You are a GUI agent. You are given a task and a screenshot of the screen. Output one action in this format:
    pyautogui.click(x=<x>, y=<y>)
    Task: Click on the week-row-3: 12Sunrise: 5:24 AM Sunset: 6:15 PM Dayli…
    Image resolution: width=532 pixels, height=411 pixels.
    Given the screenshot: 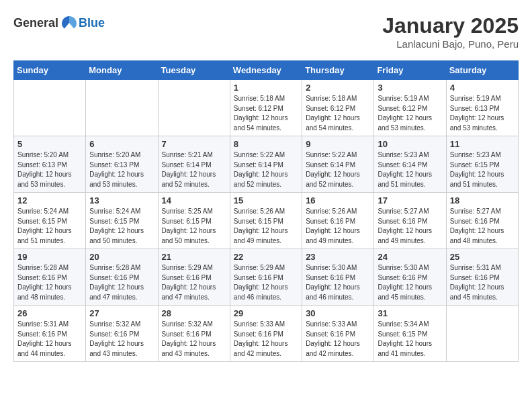 What is the action you would take?
    pyautogui.click(x=266, y=221)
    